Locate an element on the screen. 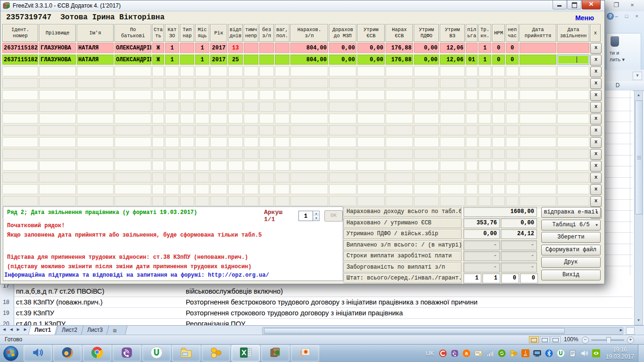 This screenshot has width=644, height=362. show-desktop-button is located at coordinates (641, 354).